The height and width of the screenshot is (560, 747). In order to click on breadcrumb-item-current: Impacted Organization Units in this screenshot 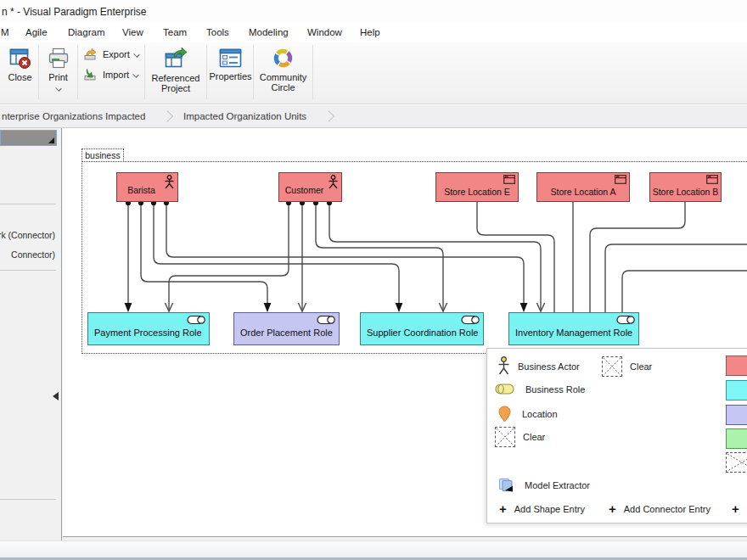, I will do `click(244, 116)`.